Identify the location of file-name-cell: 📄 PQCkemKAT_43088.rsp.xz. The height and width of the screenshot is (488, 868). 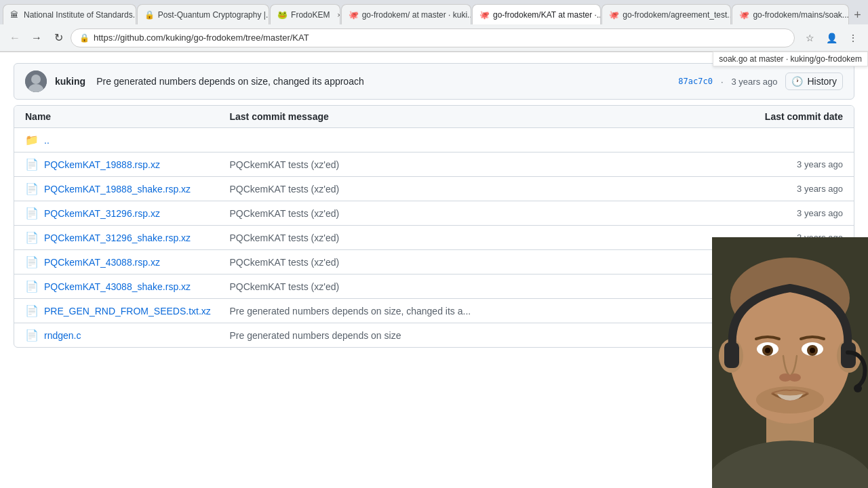
(127, 262).